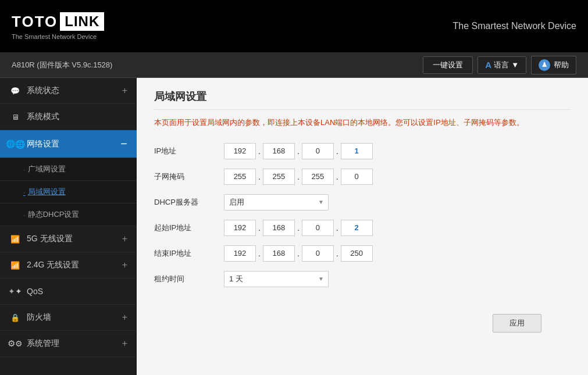 Image resolution: width=588 pixels, height=375 pixels. What do you see at coordinates (279, 177) in the screenshot?
I see `mask-oct2-input` at bounding box center [279, 177].